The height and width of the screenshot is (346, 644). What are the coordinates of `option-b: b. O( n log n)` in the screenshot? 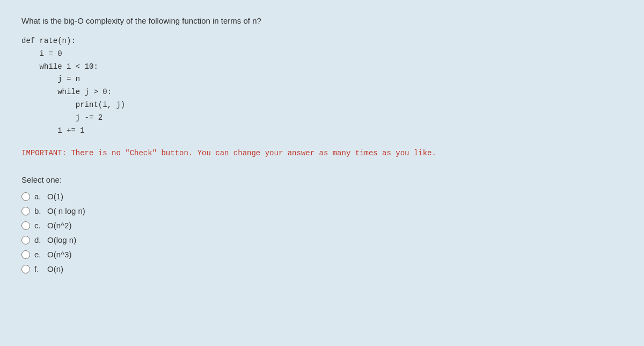 It's located at (322, 211).